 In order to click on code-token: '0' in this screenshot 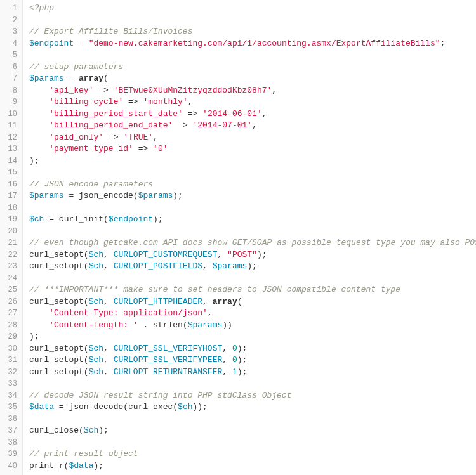, I will do `click(160, 148)`.